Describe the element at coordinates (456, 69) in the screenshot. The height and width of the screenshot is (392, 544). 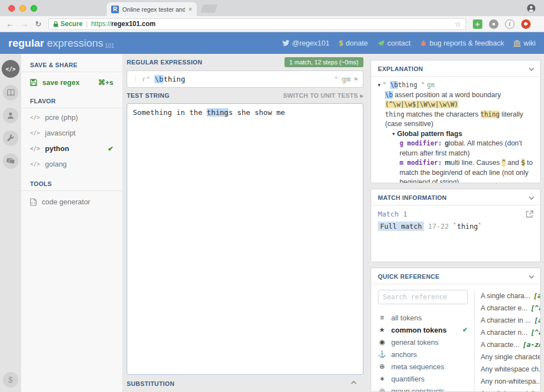
I see `explanation-header: EXPLANATION` at that location.